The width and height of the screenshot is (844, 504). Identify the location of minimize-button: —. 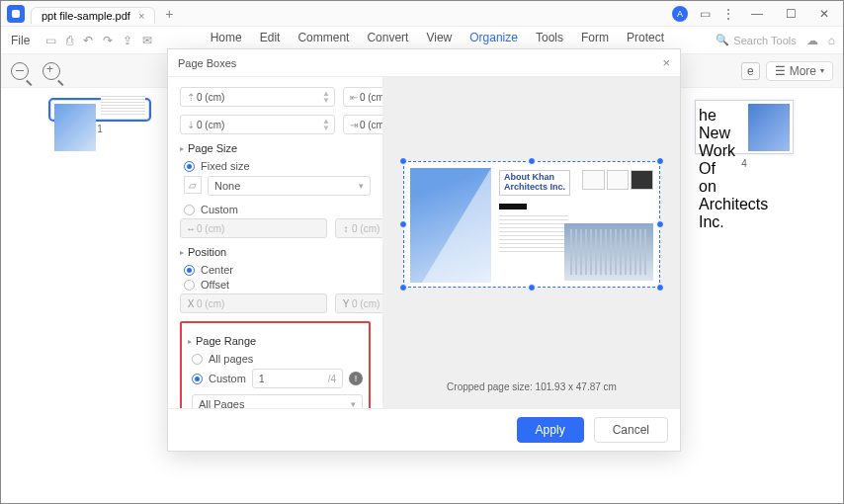
(757, 14).